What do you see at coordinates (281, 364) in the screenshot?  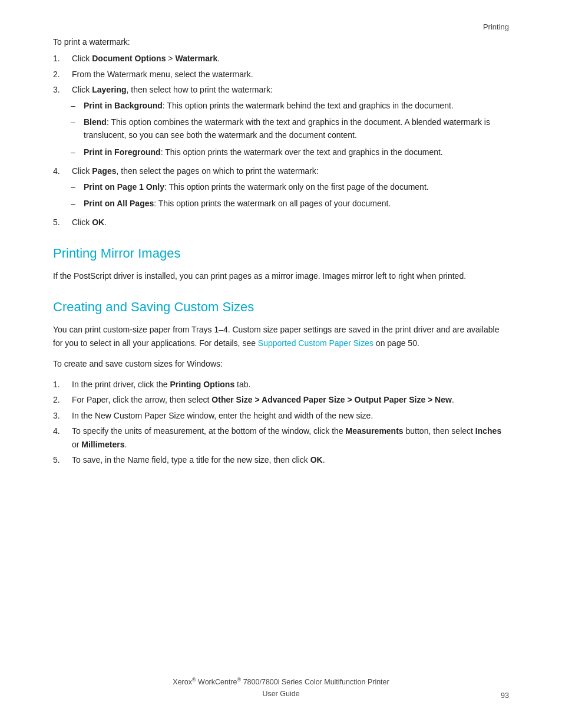 I see `section2-paragraph2: To create and save custom sizes for Wind…` at bounding box center [281, 364].